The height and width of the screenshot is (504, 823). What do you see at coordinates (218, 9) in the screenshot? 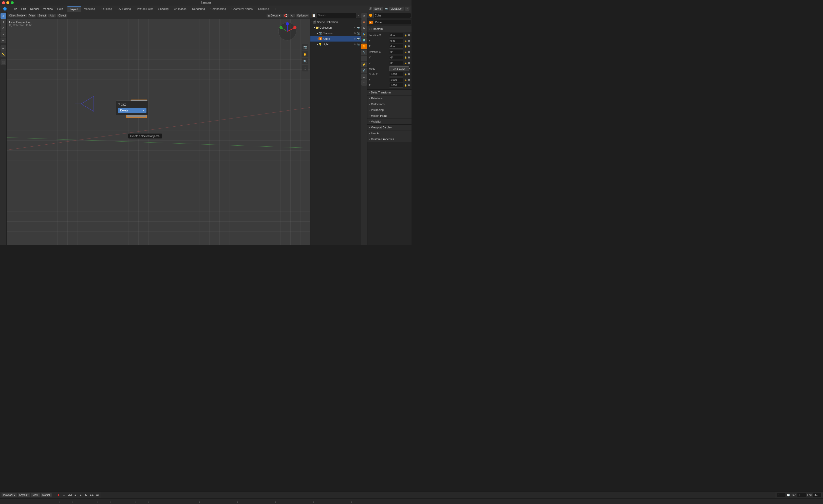
I see `tab-compositing: Compositing` at bounding box center [218, 9].